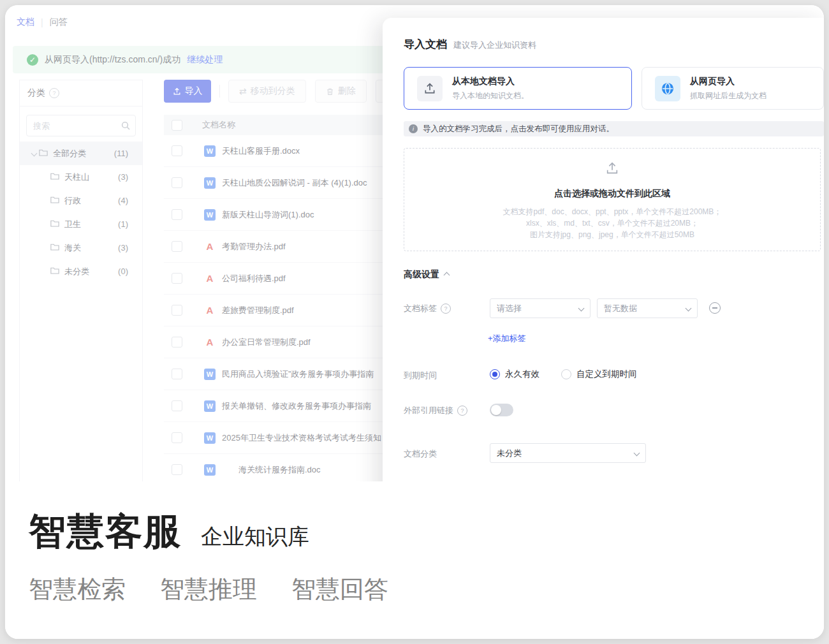 This screenshot has height=644, width=829. I want to click on file-dropzone: 点击选择或拖动文件到此区域 文档支持pdf、doc、docx、ppt、pptx，…, so click(612, 200).